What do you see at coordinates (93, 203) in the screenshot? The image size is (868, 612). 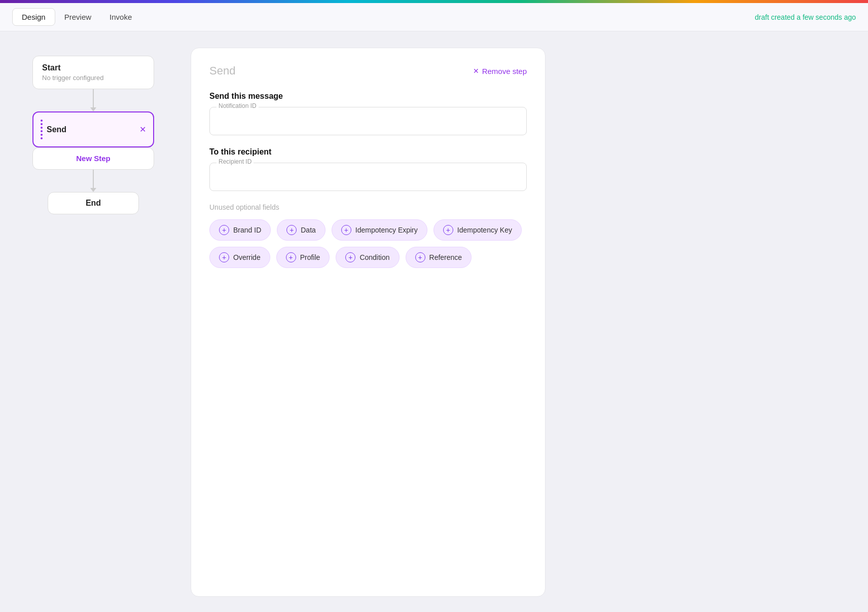 I see `end-node: End` at bounding box center [93, 203].